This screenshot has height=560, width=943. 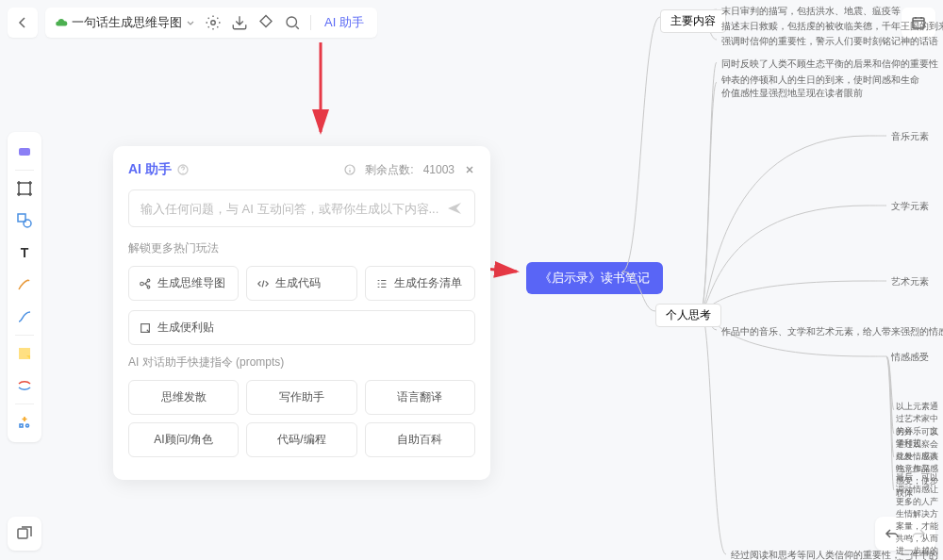 I want to click on node-leaf: 强调时信仰的重要性，警示人们要时刻铭记神的话语, so click(x=830, y=41).